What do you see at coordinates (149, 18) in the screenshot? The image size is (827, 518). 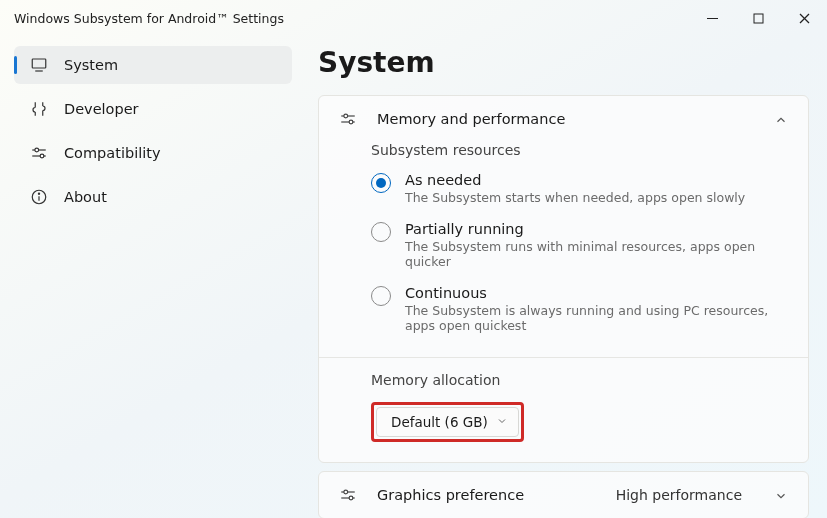 I see `window-title: Windows Subsystem for Android™ Settings` at bounding box center [149, 18].